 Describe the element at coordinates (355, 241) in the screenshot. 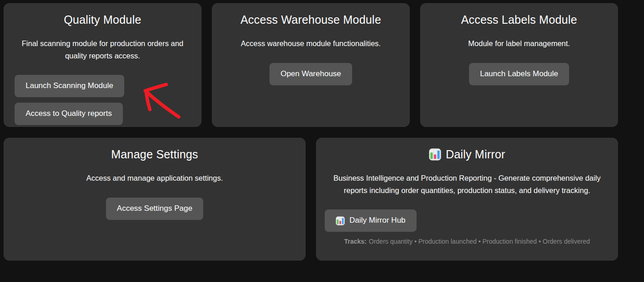

I see `tracks-label: Tracks:` at that location.